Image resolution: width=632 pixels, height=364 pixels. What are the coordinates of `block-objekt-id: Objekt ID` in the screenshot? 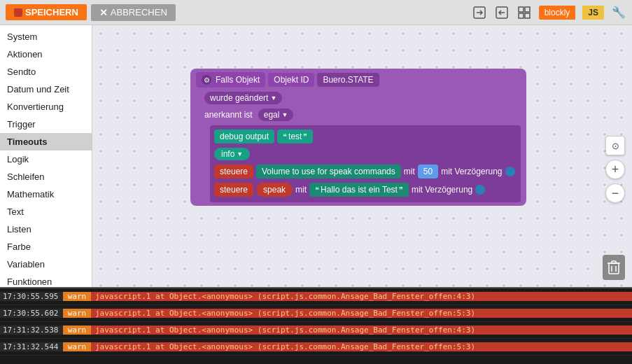 It's located at (291, 80).